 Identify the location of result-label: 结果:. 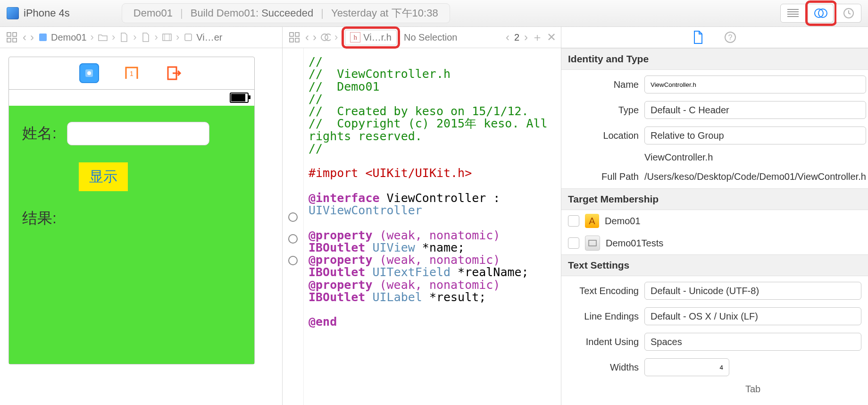
(40, 219).